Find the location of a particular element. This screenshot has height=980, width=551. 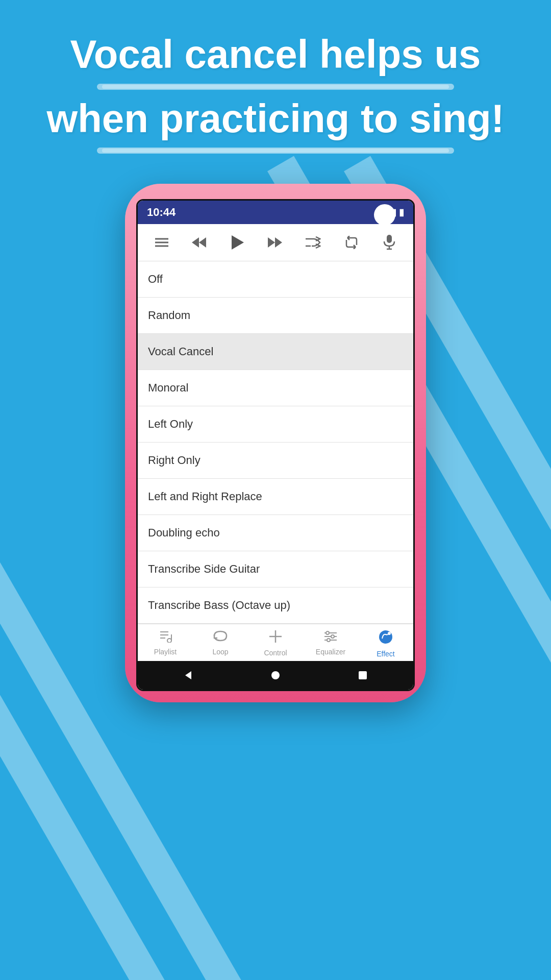

equalizer-icon is located at coordinates (331, 638).